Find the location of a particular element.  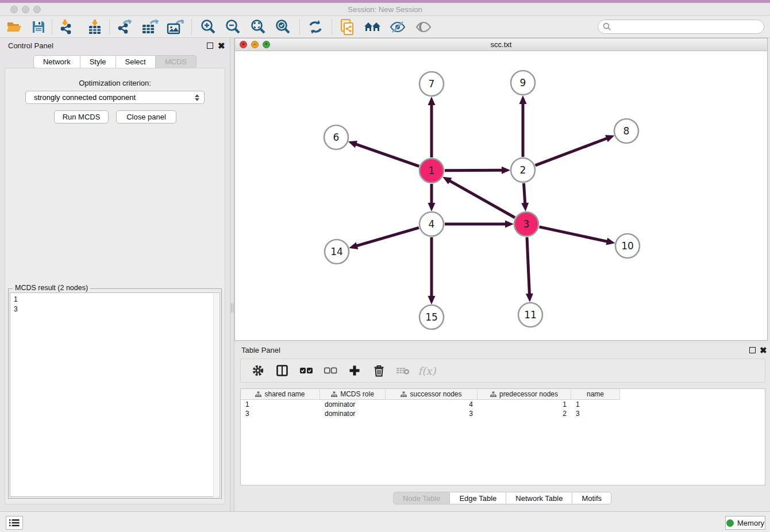

svg-text: 6 is located at coordinates (337, 137).